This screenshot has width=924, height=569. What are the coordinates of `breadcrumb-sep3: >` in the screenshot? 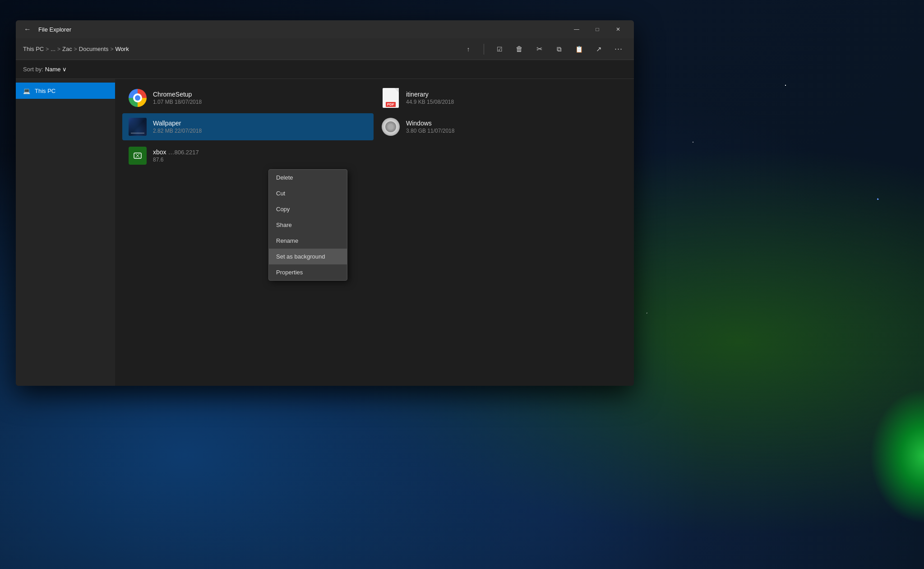 It's located at (76, 49).